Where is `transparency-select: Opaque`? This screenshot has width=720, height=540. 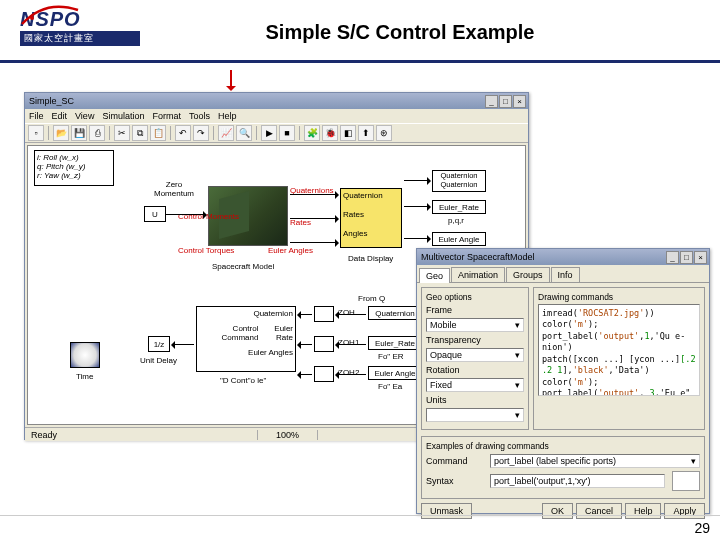 transparency-select: Opaque is located at coordinates (475, 355).